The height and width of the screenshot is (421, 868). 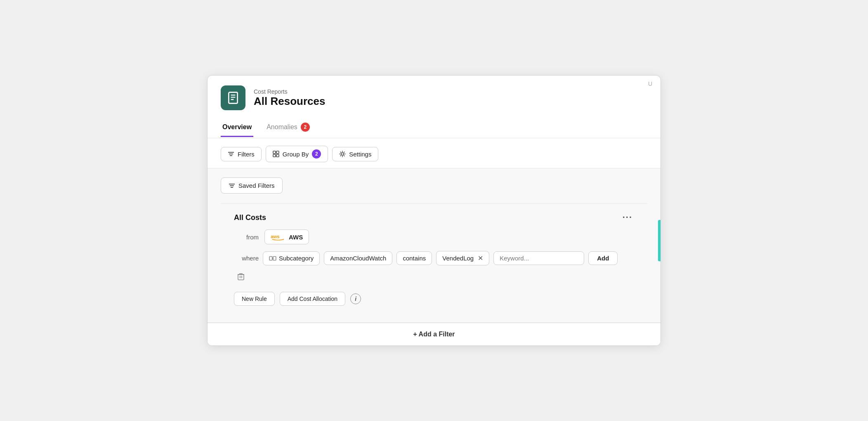 I want to click on header: Cost Reports All Resources, so click(x=434, y=93).